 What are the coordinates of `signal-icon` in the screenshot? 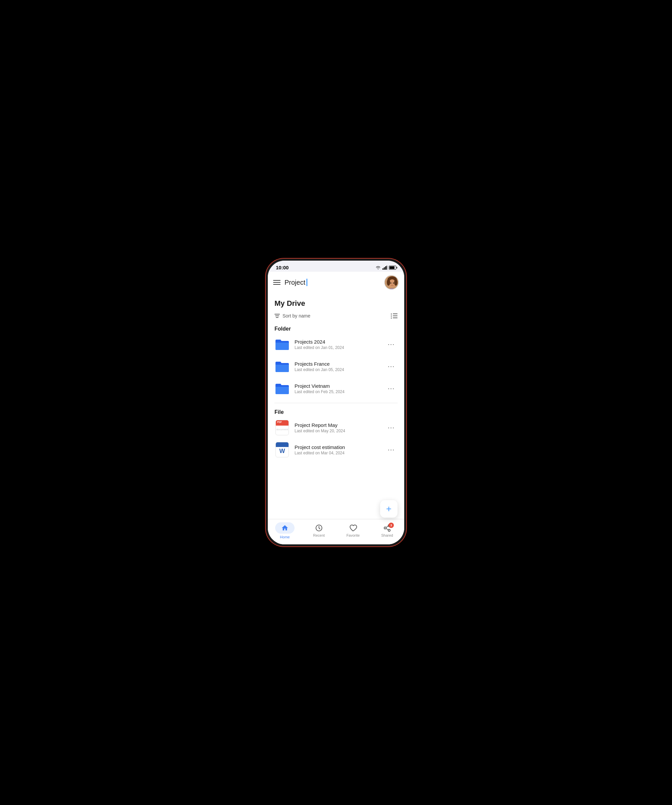 It's located at (385, 268).